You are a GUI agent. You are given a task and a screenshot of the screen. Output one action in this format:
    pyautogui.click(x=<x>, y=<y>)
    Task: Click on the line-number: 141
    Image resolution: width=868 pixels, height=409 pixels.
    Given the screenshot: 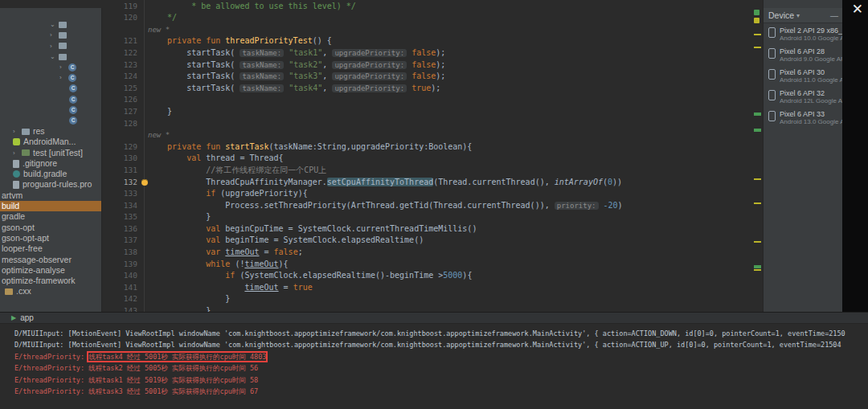 What is the action you would take?
    pyautogui.click(x=120, y=288)
    